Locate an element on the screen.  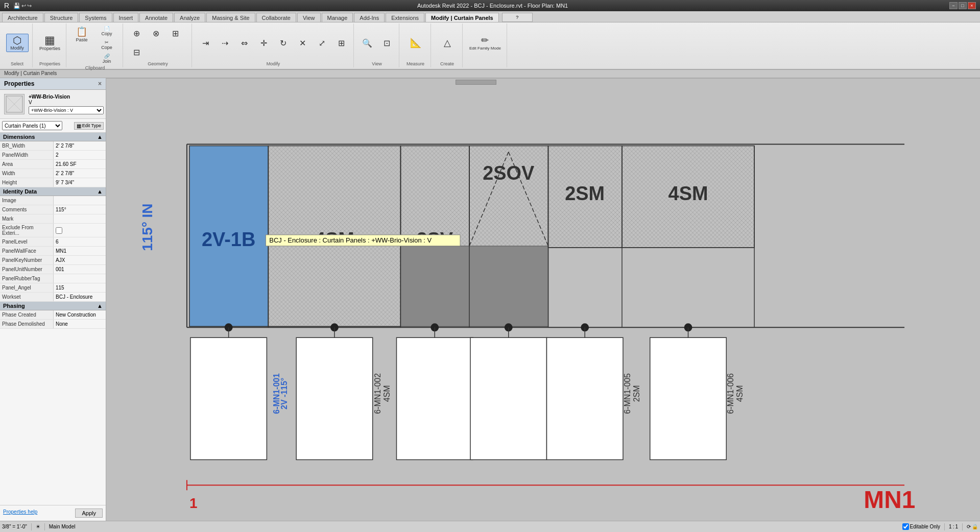
copy-button: 📄 Copy is located at coordinates (107, 31).